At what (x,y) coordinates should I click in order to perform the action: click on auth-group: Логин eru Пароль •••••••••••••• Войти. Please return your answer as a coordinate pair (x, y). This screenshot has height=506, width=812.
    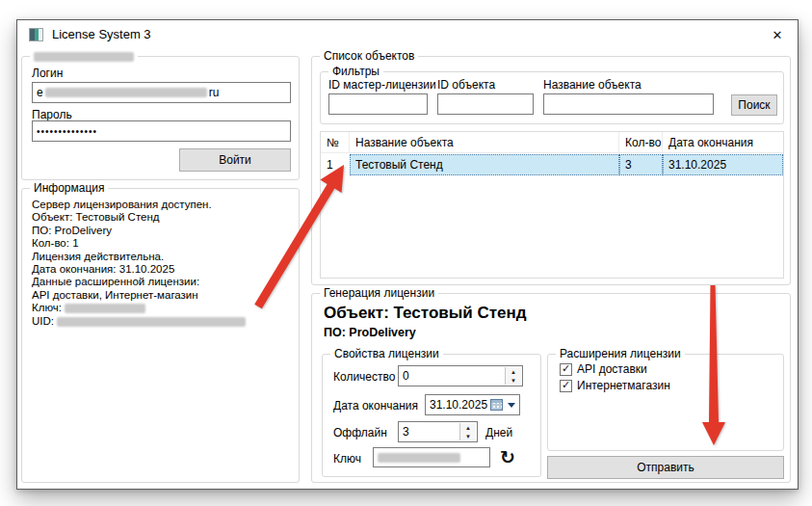
    Looking at the image, I should click on (160, 118).